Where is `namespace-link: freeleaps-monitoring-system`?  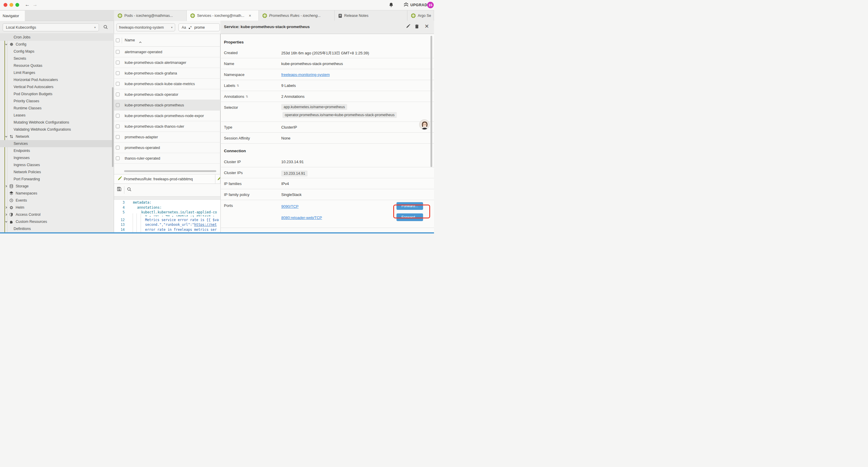 namespace-link: freeleaps-monitoring-system is located at coordinates (305, 75).